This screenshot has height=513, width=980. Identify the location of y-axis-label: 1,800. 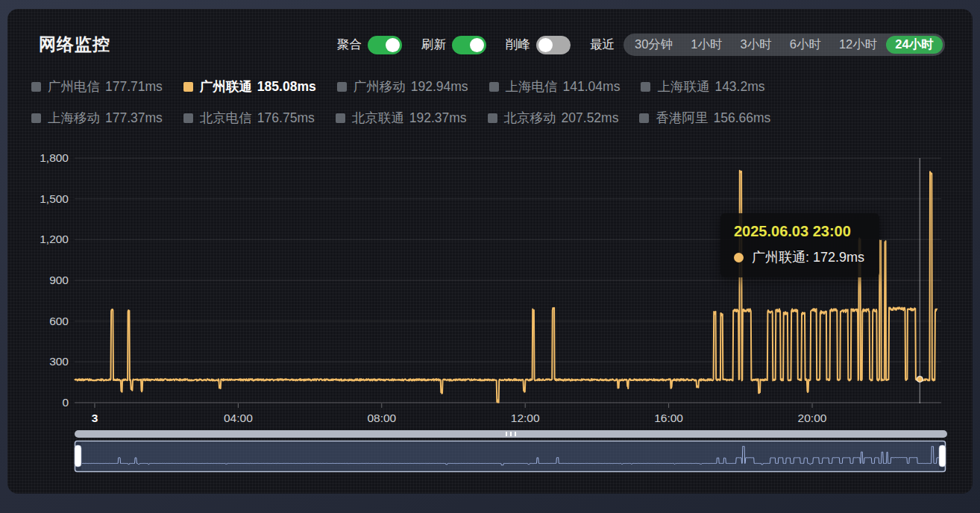
(54, 158).